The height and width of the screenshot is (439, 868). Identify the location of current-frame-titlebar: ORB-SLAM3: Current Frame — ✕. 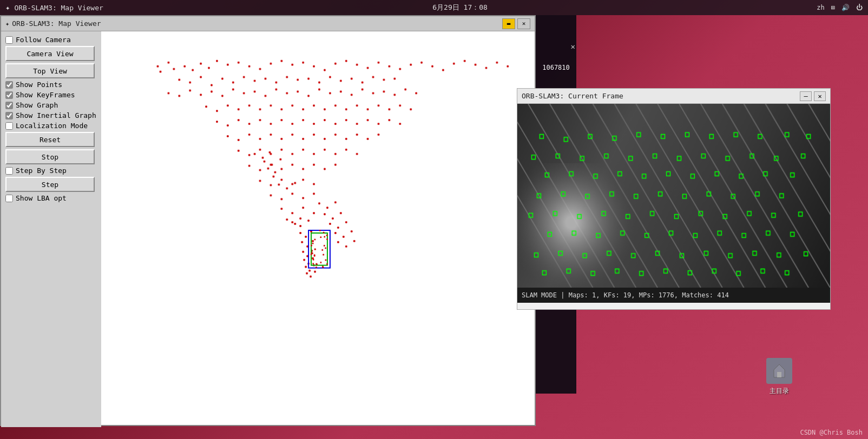
(674, 96).